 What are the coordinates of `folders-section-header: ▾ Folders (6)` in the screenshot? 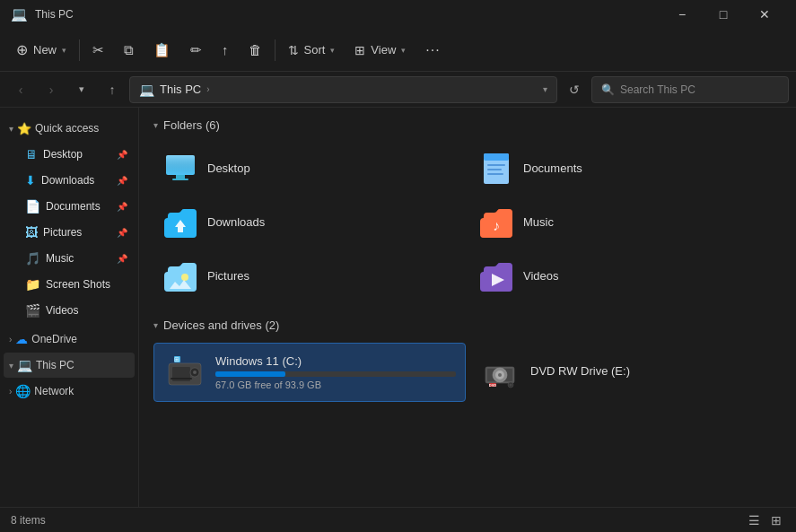 It's located at (468, 126).